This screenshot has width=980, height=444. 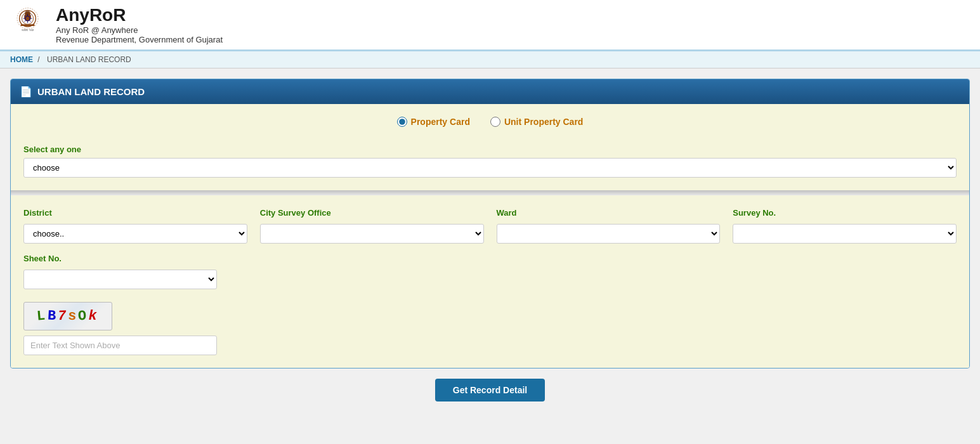 I want to click on select-any-one-section: Select any one choose, so click(x=490, y=161).